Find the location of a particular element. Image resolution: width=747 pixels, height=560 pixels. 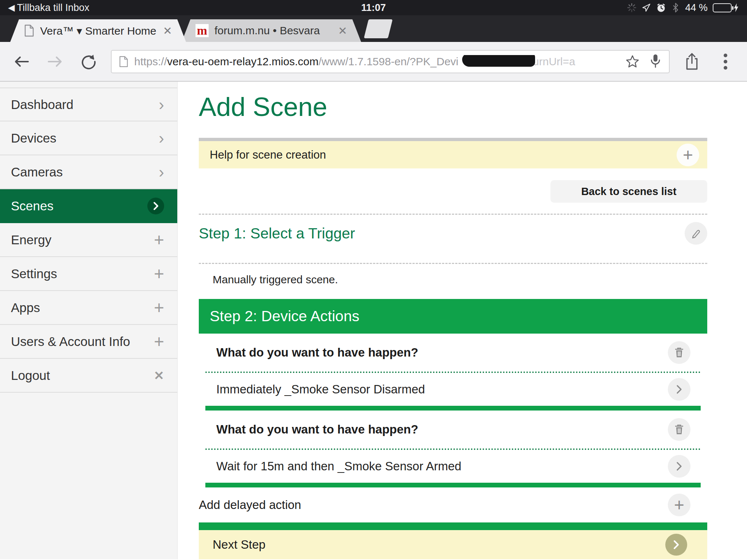

url-tail: turnUrl=a is located at coordinates (553, 62).